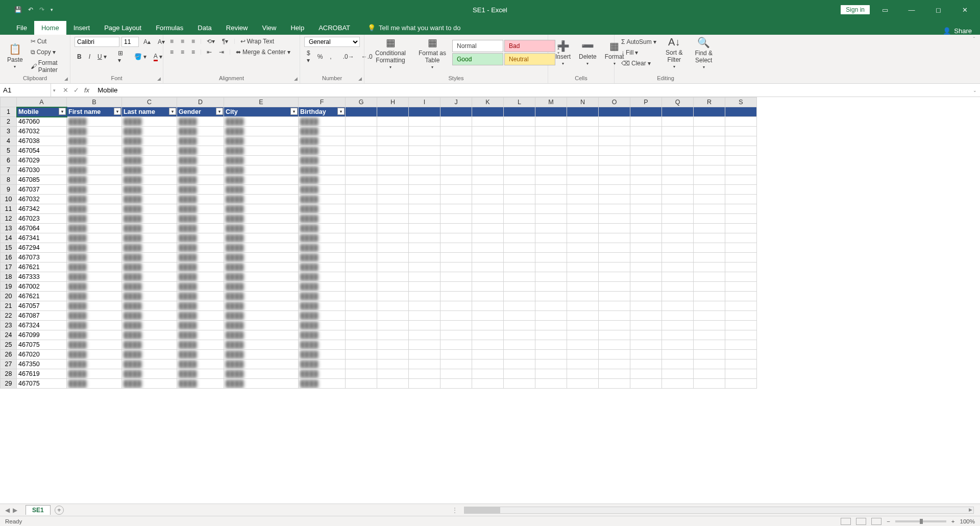 The width and height of the screenshot is (980, 526). Describe the element at coordinates (102, 57) in the screenshot. I see `underline-button: U ▾` at that location.